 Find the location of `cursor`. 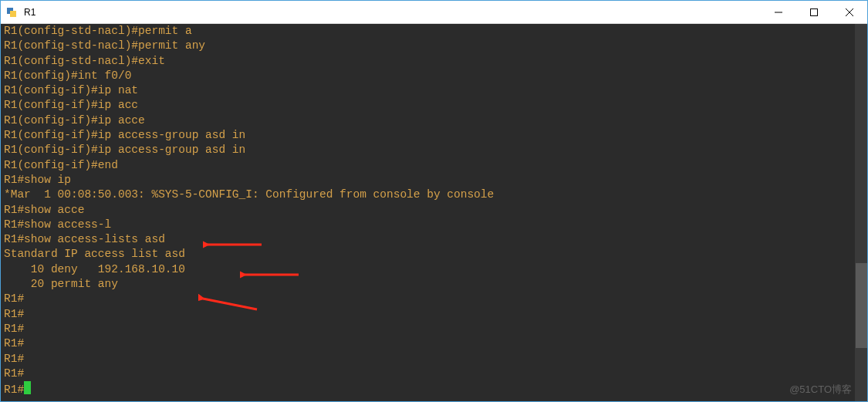

cursor is located at coordinates (28, 387).